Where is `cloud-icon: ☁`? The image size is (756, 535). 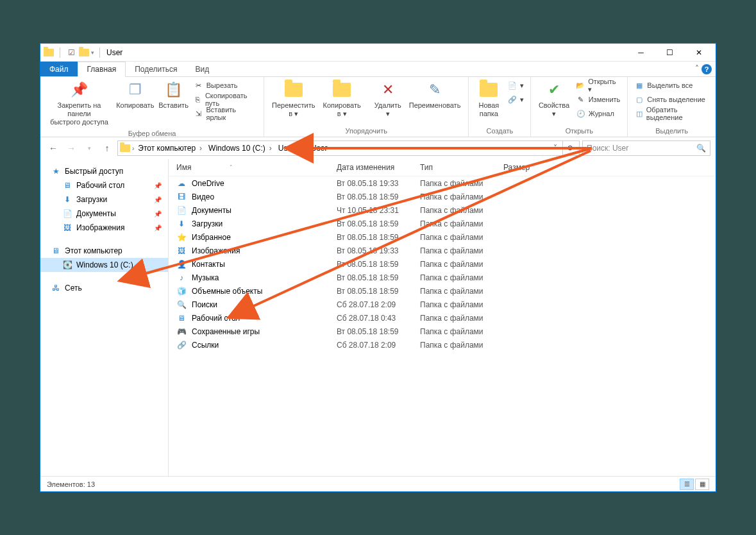 cloud-icon: ☁ is located at coordinates (181, 183).